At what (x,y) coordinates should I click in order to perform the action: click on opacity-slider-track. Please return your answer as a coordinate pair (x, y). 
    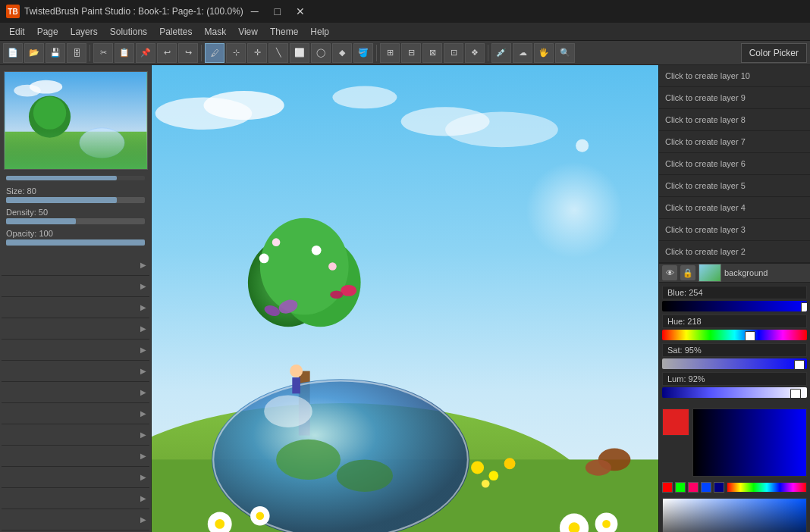
    Looking at the image, I should click on (76, 243).